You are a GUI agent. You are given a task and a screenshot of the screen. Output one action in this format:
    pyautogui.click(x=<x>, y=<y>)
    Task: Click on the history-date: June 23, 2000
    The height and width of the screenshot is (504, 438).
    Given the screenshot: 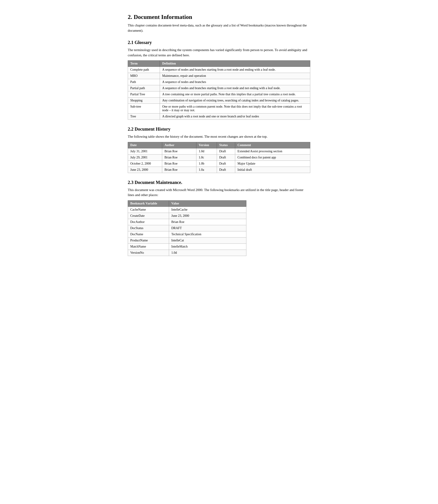 What is the action you would take?
    pyautogui.click(x=145, y=170)
    